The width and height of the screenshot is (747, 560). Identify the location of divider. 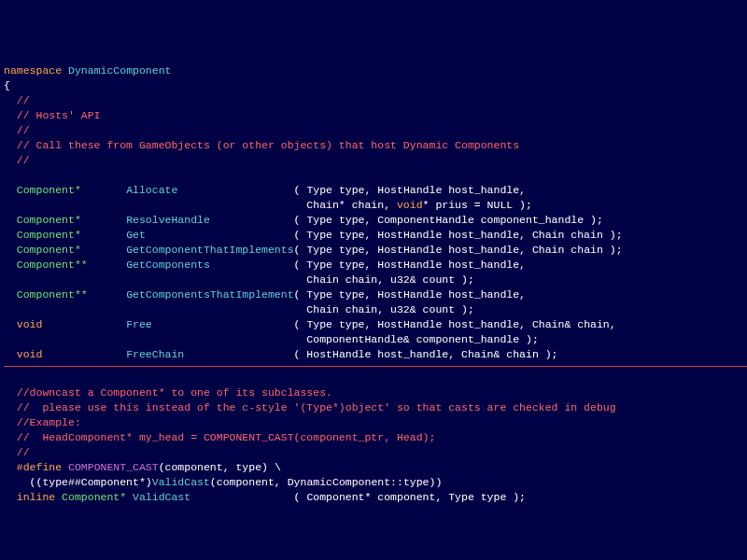
(375, 366).